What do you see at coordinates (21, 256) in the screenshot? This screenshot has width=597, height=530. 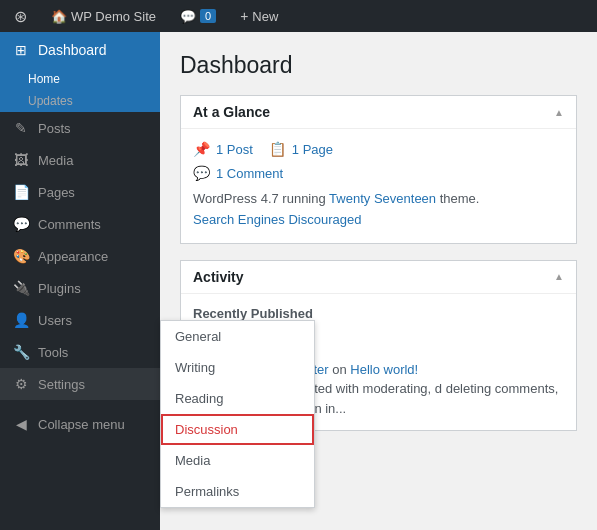 I see `appearance-icon: 🎨` at bounding box center [21, 256].